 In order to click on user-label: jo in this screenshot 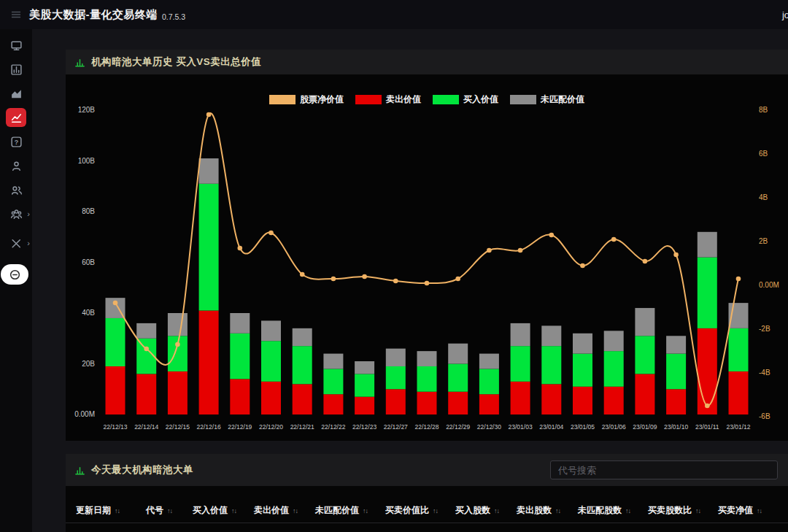, I will do `click(785, 15)`.